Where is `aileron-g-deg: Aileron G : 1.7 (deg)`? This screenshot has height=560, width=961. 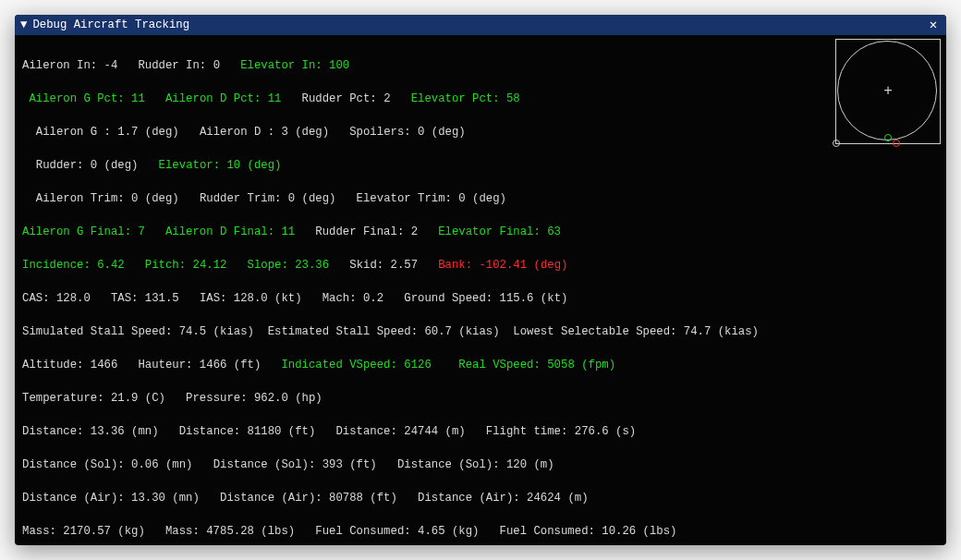 aileron-g-deg: Aileron G : 1.7 (deg) is located at coordinates (107, 132).